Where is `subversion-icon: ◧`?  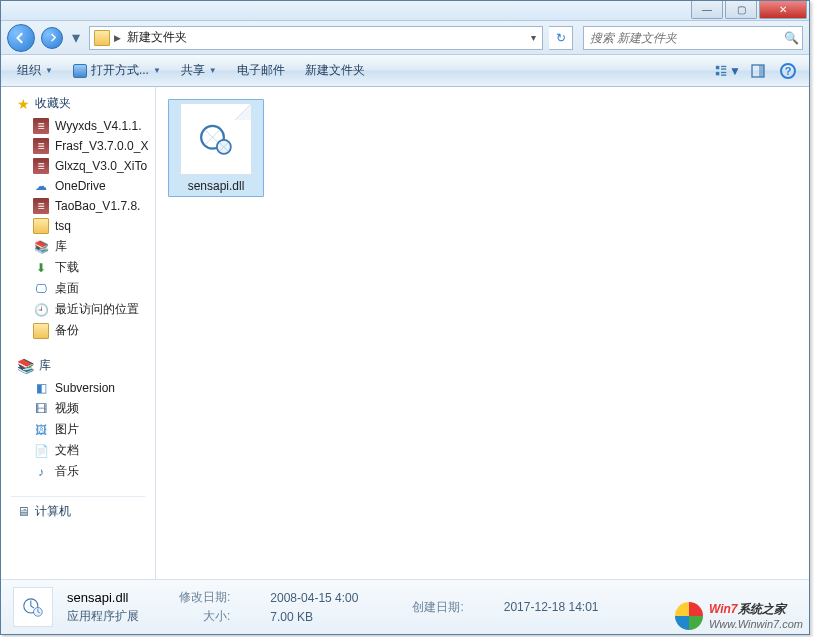 subversion-icon: ◧ is located at coordinates (41, 388).